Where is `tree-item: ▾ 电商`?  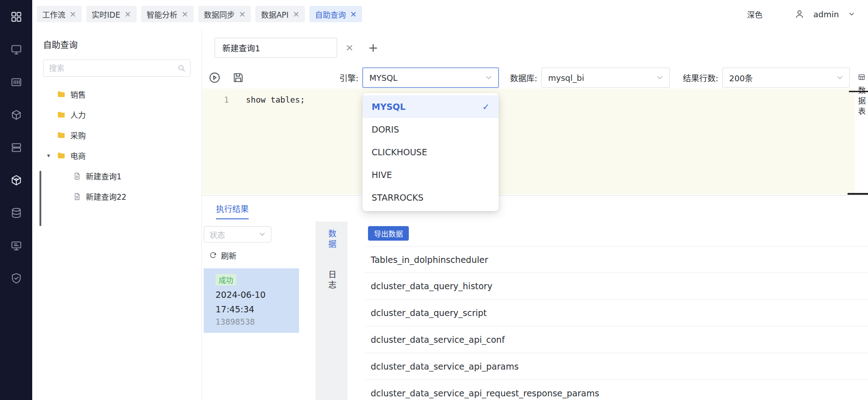
tree-item: ▾ 电商 is located at coordinates (117, 155).